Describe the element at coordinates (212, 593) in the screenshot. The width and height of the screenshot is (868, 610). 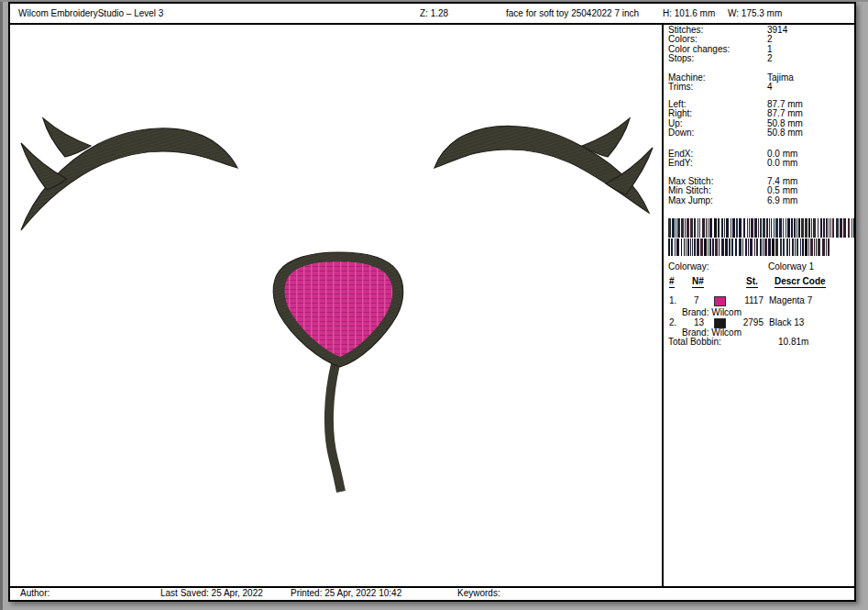
I see `last-saved: Last Saved: 25 Apr, 2022` at that location.